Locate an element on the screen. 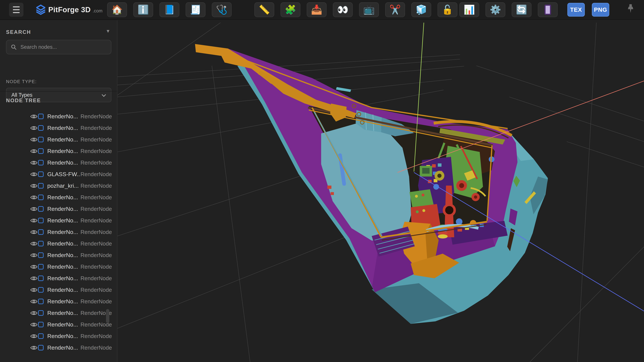 The width and height of the screenshot is (644, 362). tree-row: GLASS-FW... RenderNode is located at coordinates (58, 174).